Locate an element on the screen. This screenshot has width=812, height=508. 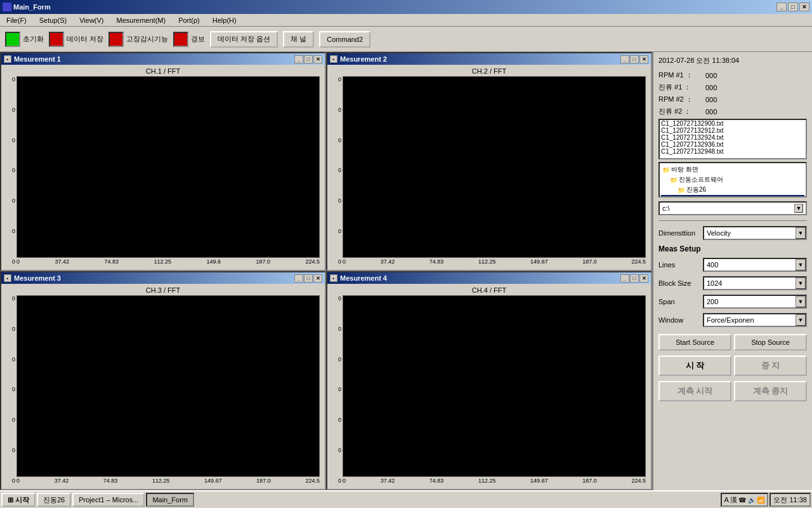
mdi-title-2: Mesurement 2 is located at coordinates (363, 59).